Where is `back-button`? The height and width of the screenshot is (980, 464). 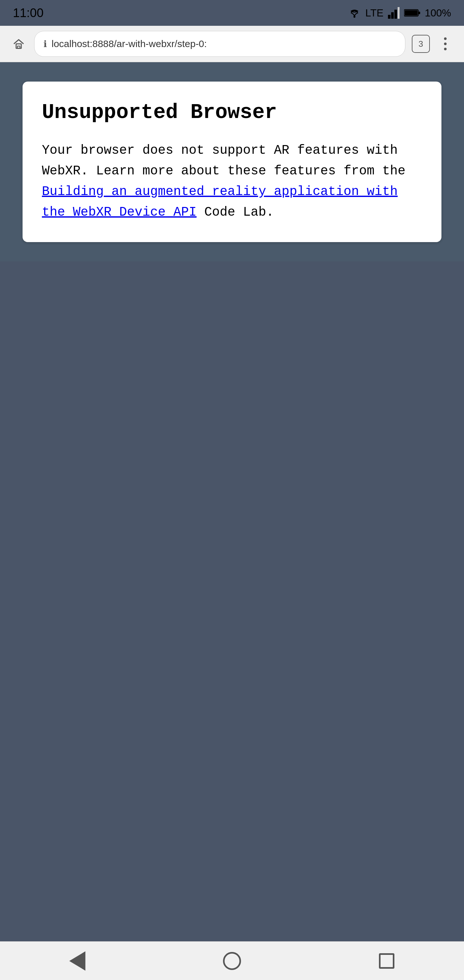
back-button is located at coordinates (77, 961).